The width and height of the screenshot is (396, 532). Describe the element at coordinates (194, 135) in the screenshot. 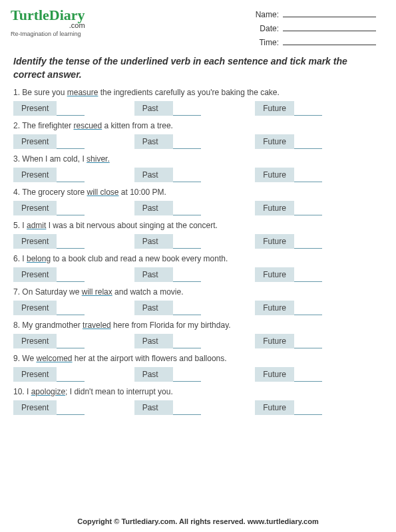

I see `question: 2. The firefighter rescued a kitten from…` at that location.